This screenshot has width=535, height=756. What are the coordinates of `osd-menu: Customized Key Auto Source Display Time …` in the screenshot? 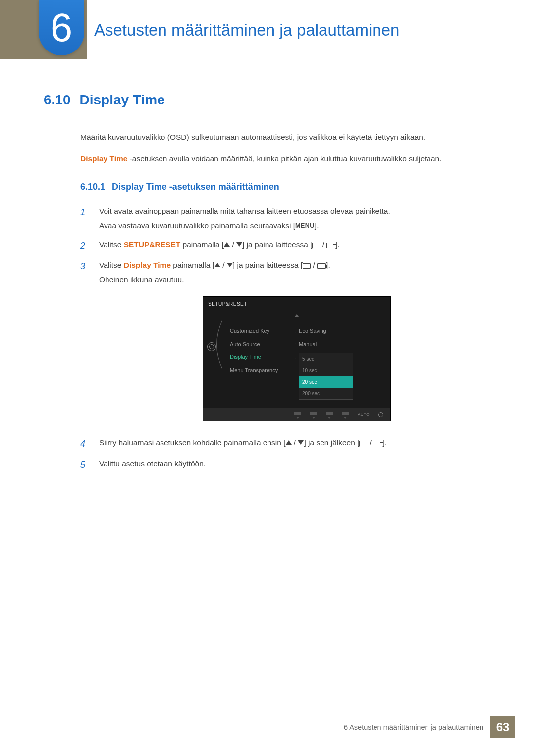 It's located at (260, 359).